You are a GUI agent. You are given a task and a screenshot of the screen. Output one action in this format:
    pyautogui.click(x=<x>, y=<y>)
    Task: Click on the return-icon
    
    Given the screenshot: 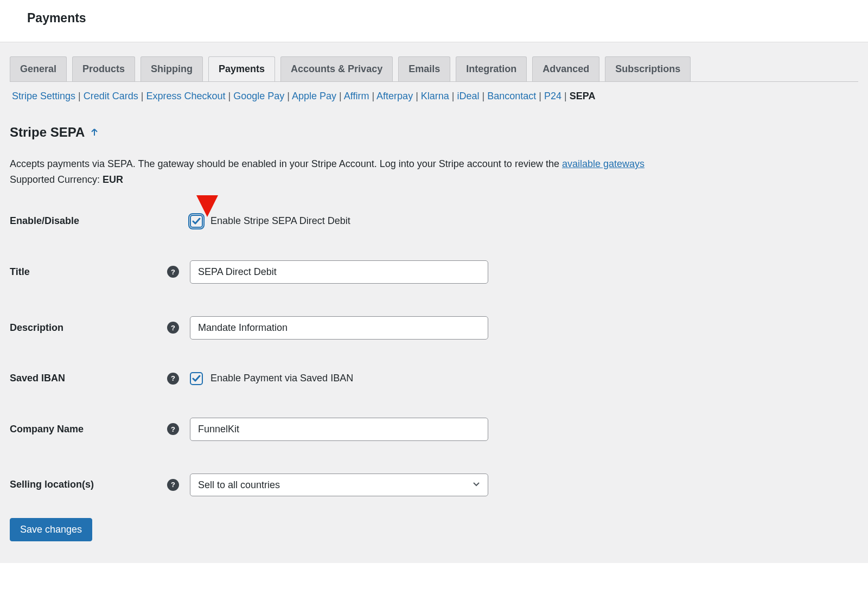 What is the action you would take?
    pyautogui.click(x=94, y=132)
    